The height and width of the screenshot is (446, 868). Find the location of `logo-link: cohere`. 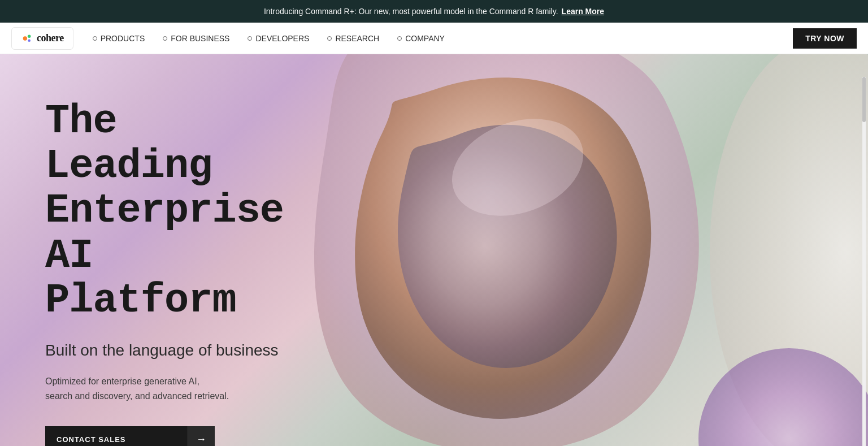

logo-link: cohere is located at coordinates (42, 38).